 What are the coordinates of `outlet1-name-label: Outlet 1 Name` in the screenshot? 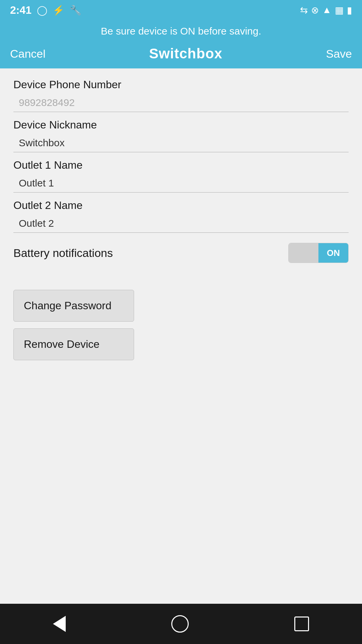 It's located at (181, 165).